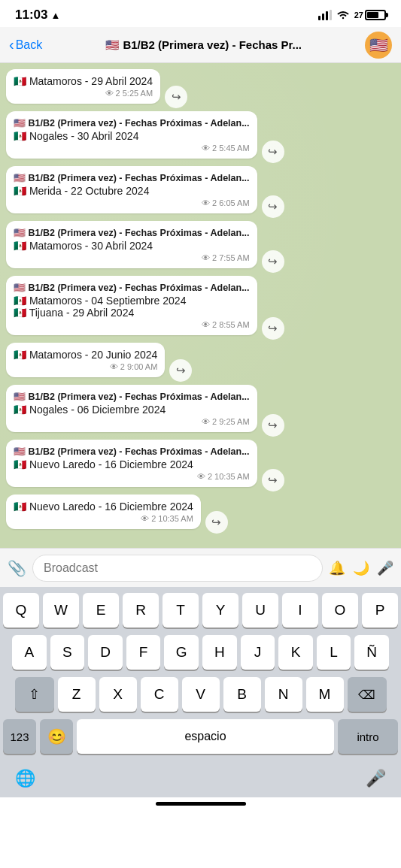  I want to click on key-s: S, so click(68, 652).